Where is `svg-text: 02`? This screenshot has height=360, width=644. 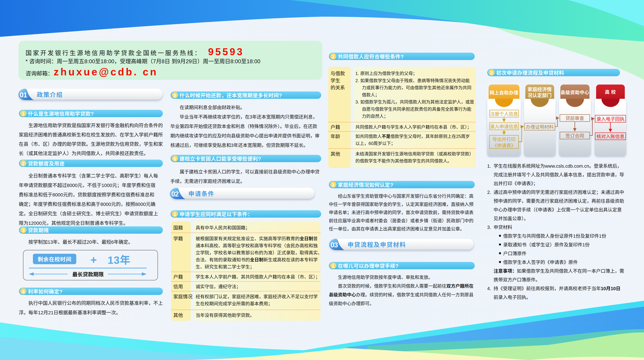 svg-text: 02 is located at coordinates (175, 194).